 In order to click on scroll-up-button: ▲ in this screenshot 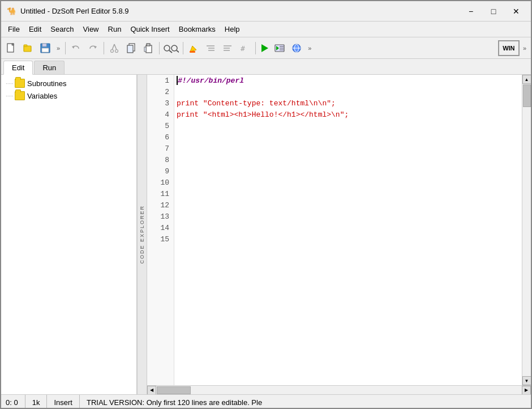, I will do `click(527, 79)`.